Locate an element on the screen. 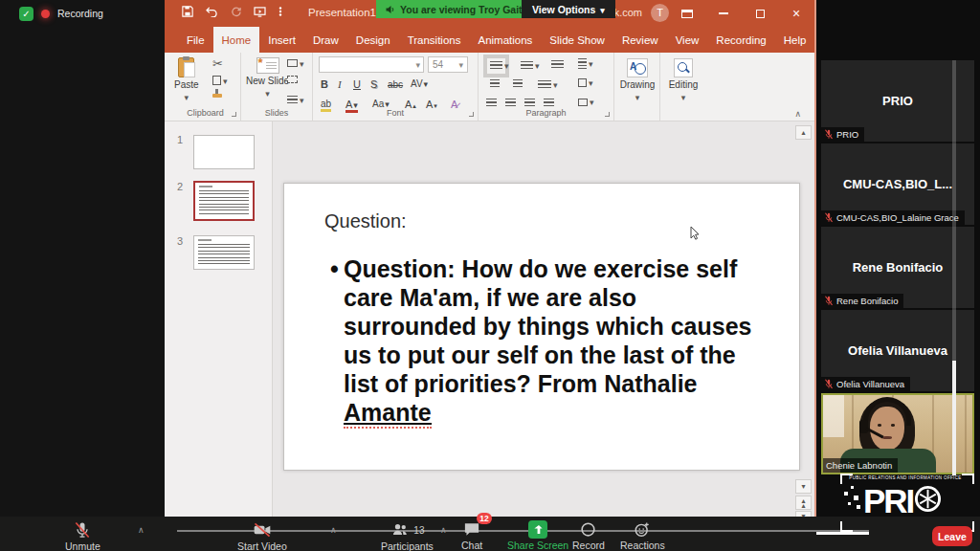 This screenshot has height=551, width=980. share-screen-button: Share Screen is located at coordinates (538, 536).